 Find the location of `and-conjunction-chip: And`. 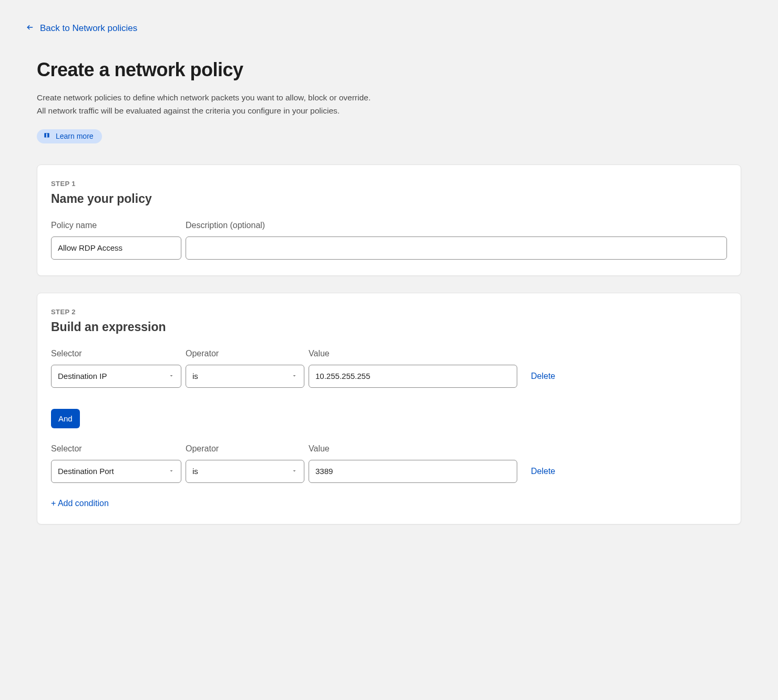

and-conjunction-chip: And is located at coordinates (65, 418).